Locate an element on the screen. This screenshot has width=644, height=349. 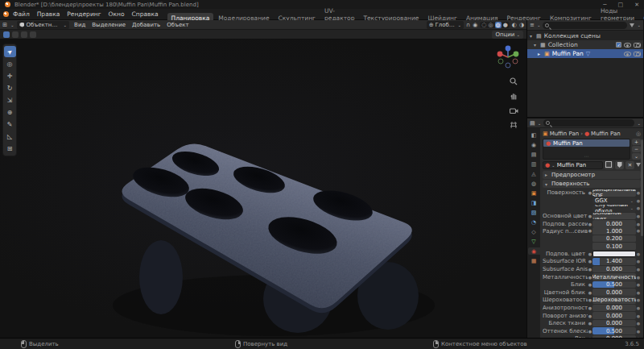
pan-hand-icon is located at coordinates (514, 96).